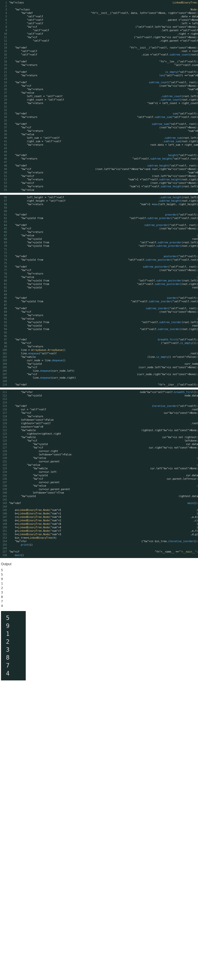  What do you see at coordinates (14, 642) in the screenshot?
I see `output-line: 2` at bounding box center [14, 642].